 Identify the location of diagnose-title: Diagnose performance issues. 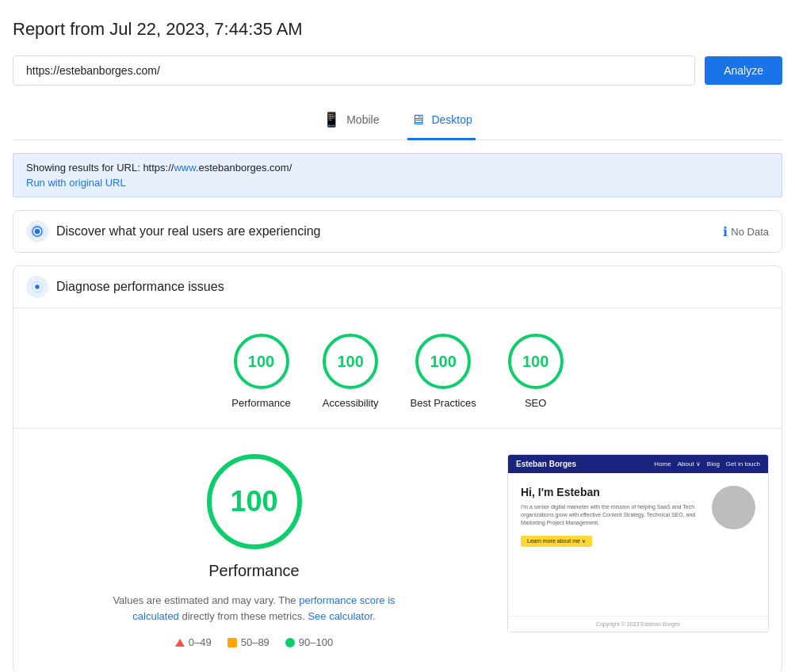
(412, 287).